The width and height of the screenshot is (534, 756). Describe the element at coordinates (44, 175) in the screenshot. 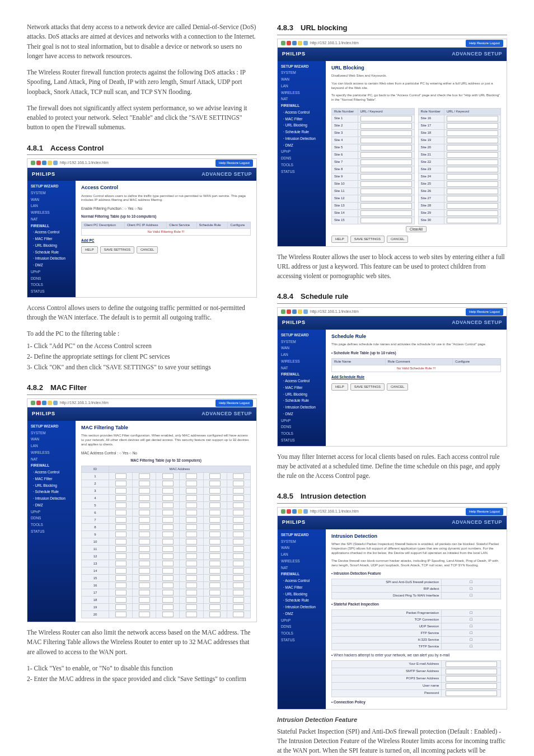

I see `brand-logo: PHILIPS` at that location.